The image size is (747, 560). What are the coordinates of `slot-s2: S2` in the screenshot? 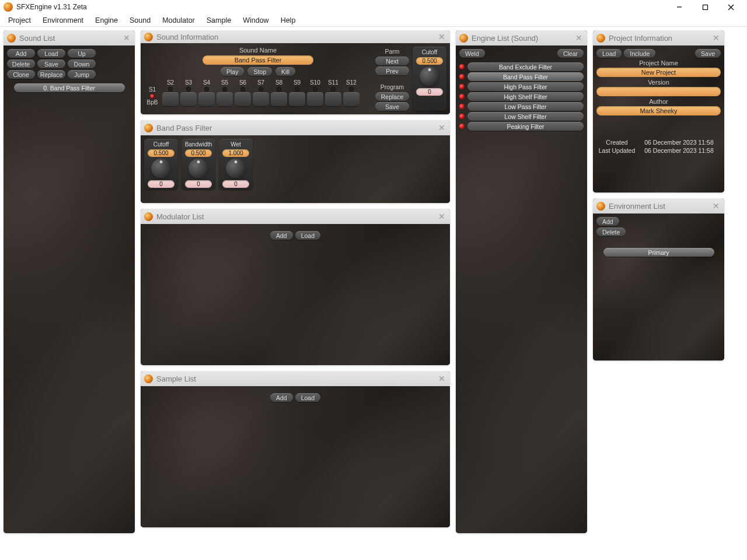 It's located at (170, 93).